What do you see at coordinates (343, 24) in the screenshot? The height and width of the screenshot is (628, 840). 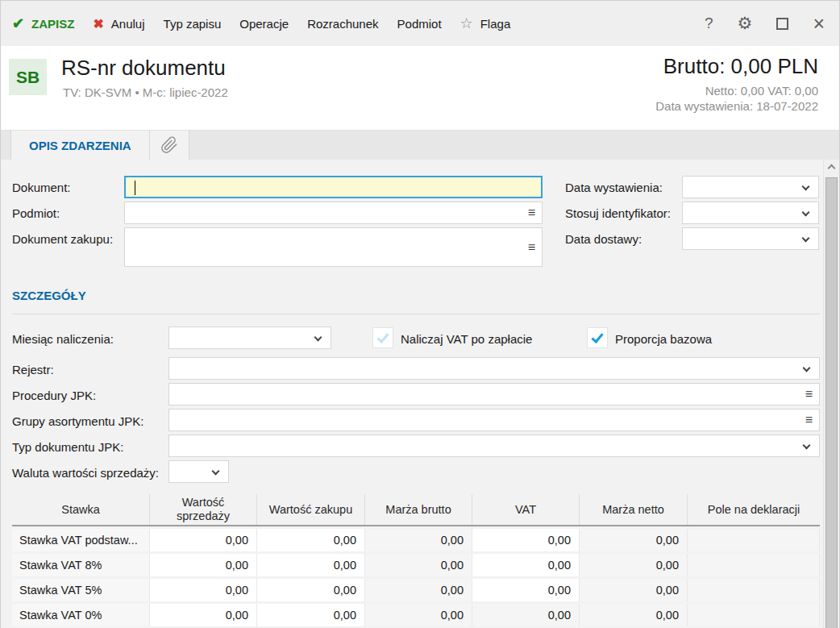 I see `rozrachunek-label: Rozrachunek` at bounding box center [343, 24].